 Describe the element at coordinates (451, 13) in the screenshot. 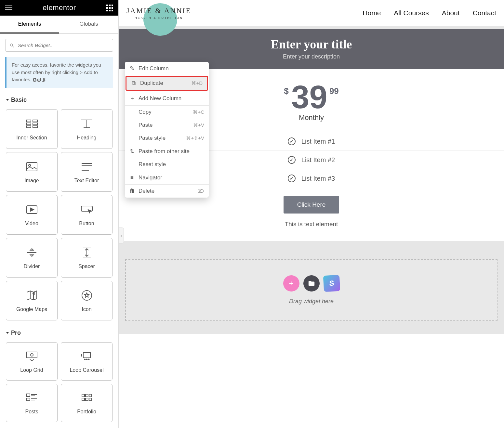

I see `nav-about: About` at that location.